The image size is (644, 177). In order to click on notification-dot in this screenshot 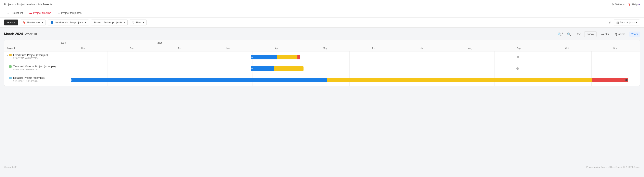, I will do `click(639, 5)`.